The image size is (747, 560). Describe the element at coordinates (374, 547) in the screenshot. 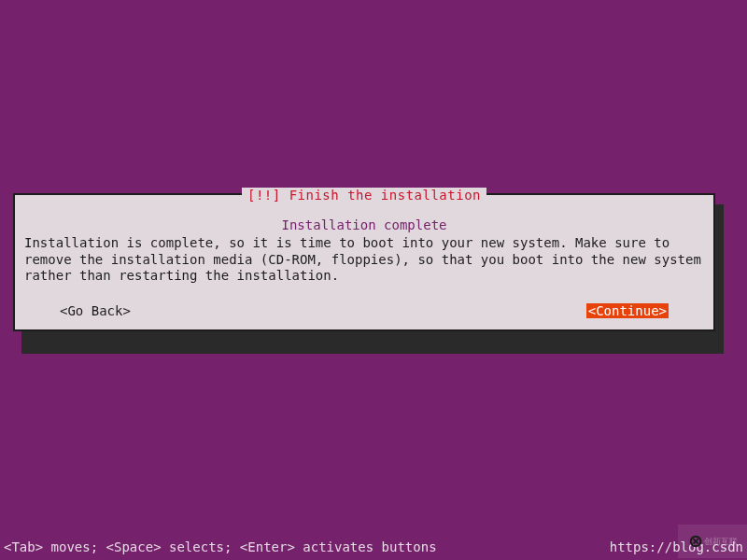

I see `status-bar: <Tab> moves; <Space> selects; <Enter> ac…` at that location.